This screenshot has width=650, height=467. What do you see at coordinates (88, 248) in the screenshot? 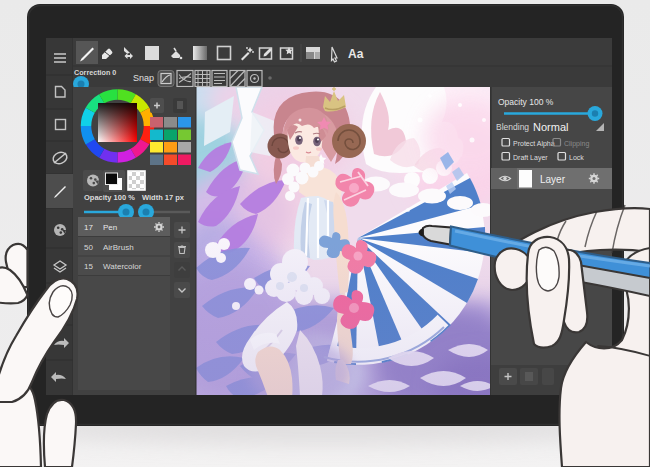
I see `svg-text: 50` at bounding box center [88, 248].